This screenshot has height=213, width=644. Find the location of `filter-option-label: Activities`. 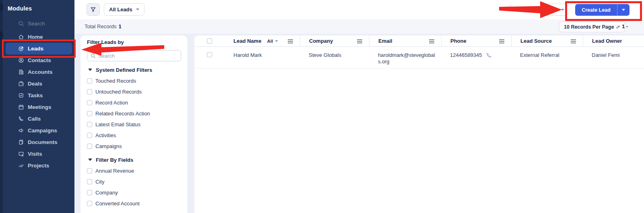

filter-option-label: Activities is located at coordinates (105, 136).